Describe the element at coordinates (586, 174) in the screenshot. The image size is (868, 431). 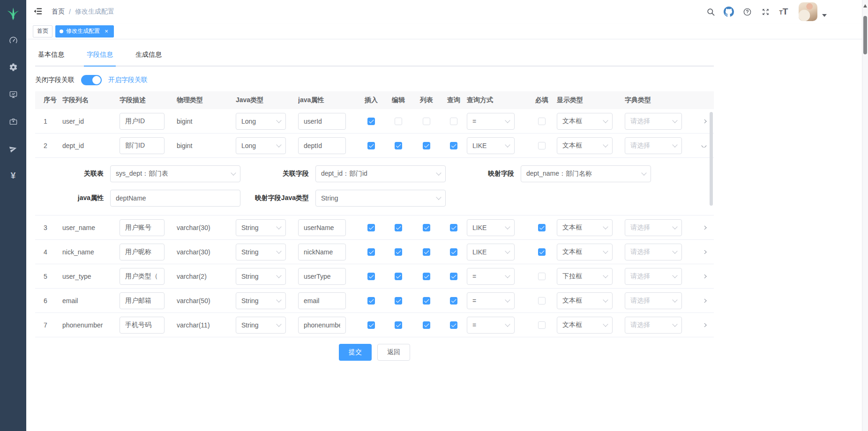
I see `map-field-select: dept_name：部门名称` at that location.